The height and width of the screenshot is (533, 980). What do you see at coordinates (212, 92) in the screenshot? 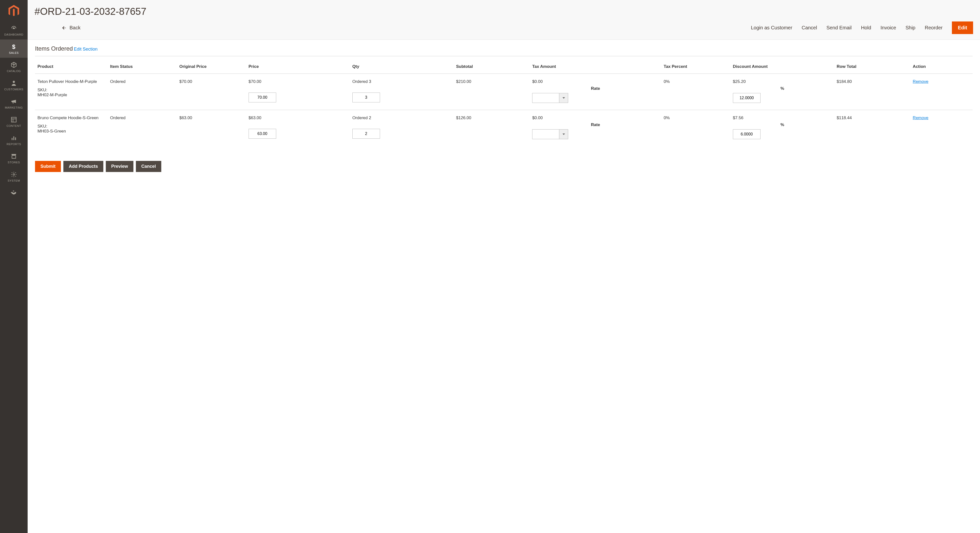
I see `original-price: $70.00` at bounding box center [212, 92].